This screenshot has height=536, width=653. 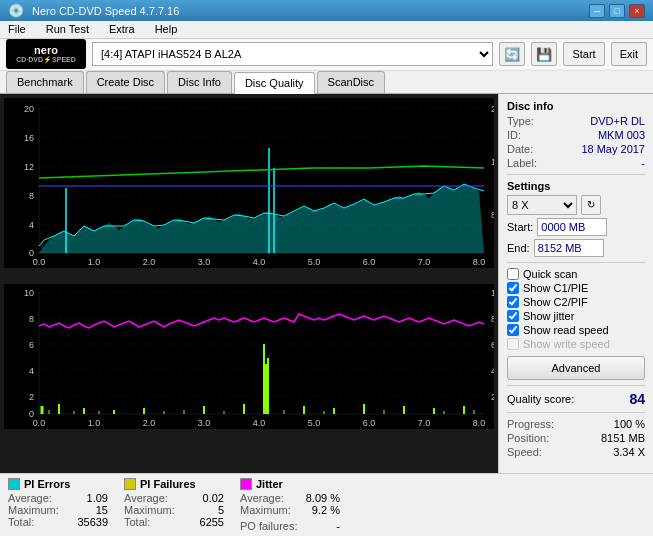 I want to click on pi-failures-total-label: Total:, so click(x=137, y=522).